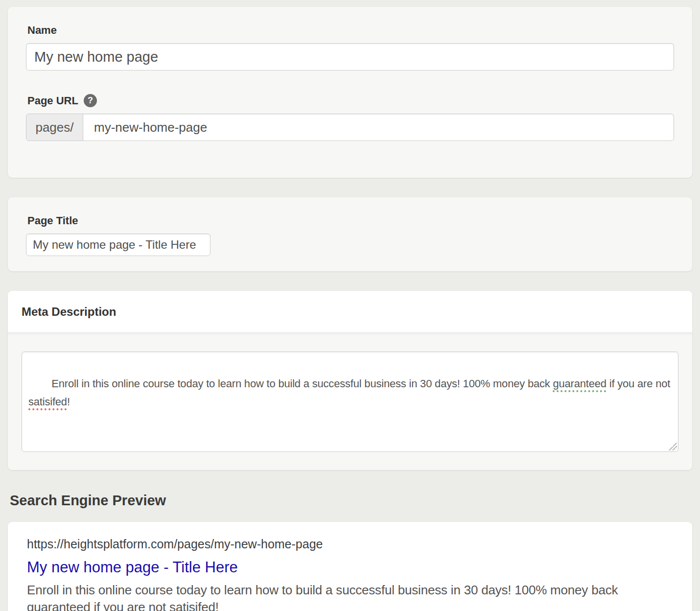 The height and width of the screenshot is (611, 700). Describe the element at coordinates (350, 57) in the screenshot. I see `name-input` at that location.